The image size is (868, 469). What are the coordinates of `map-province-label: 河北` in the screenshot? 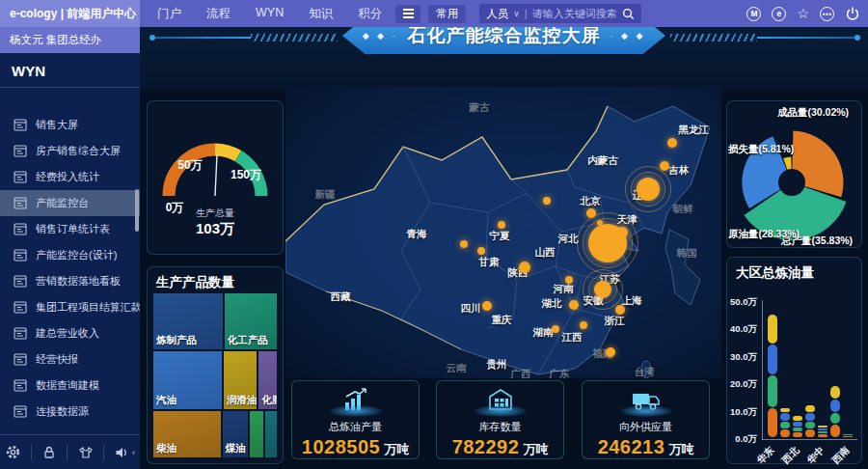 It's located at (569, 239).